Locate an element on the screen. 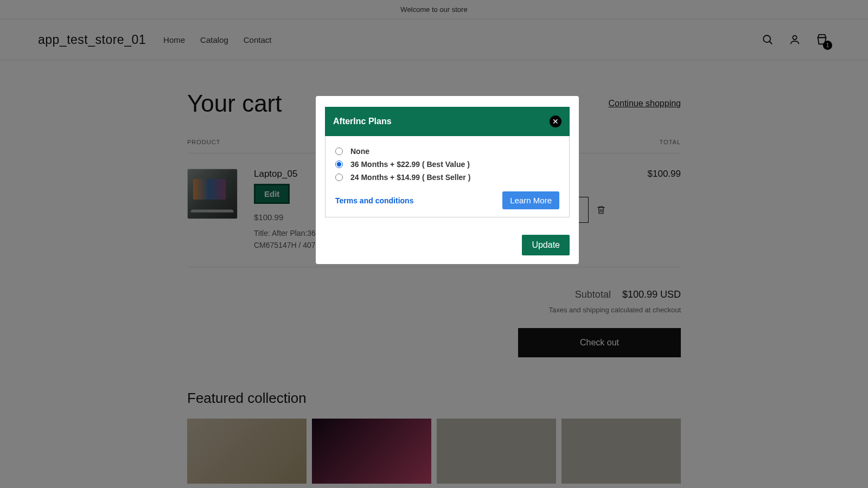 This screenshot has width=868, height=488. update-button: Update is located at coordinates (546, 245).